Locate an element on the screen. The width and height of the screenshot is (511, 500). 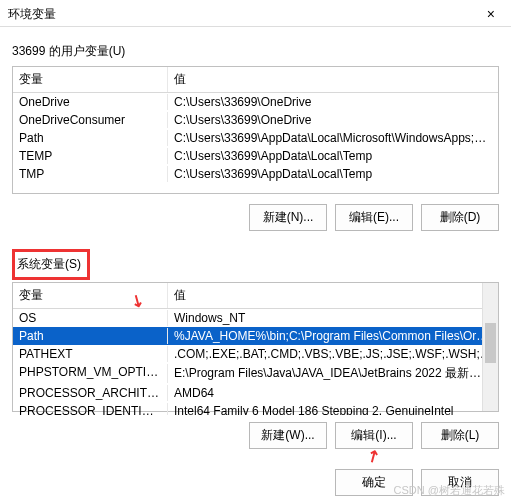
table-row: TMPC:\Users\33699\AppData\Local\Temp is located at coordinates (256, 174).